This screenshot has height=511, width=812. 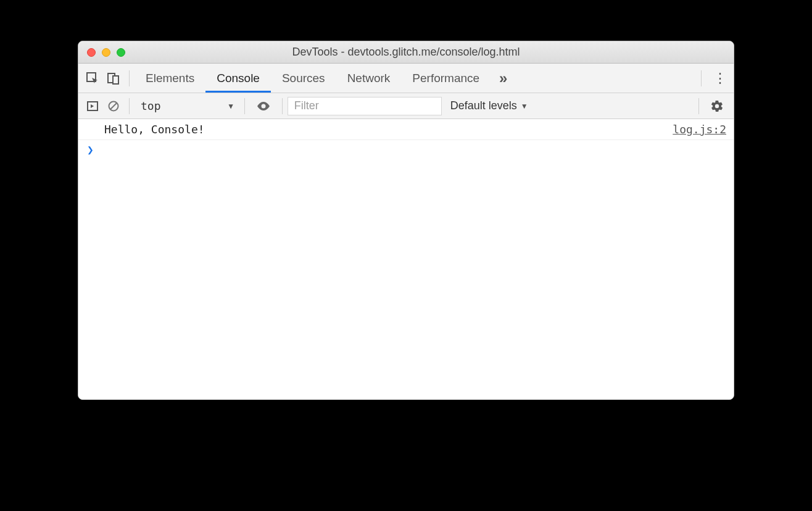 What do you see at coordinates (106, 52) in the screenshot?
I see `minimize-window-button` at bounding box center [106, 52].